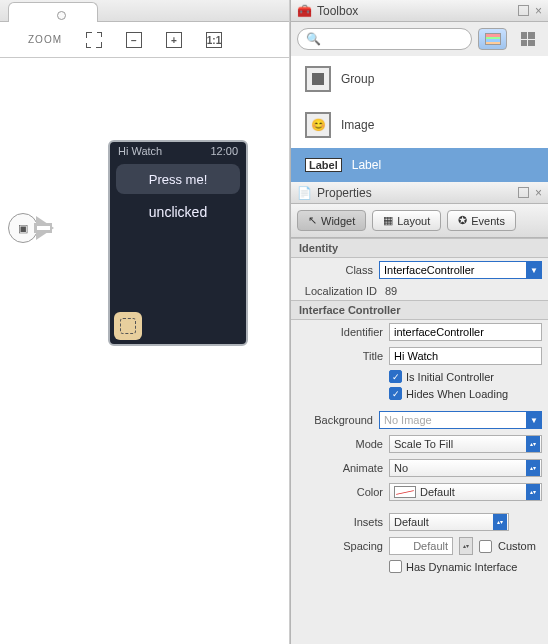 The height and width of the screenshot is (644, 548). Describe the element at coordinates (420, 332) in the screenshot. I see `row-identifier: Identifier` at that location.